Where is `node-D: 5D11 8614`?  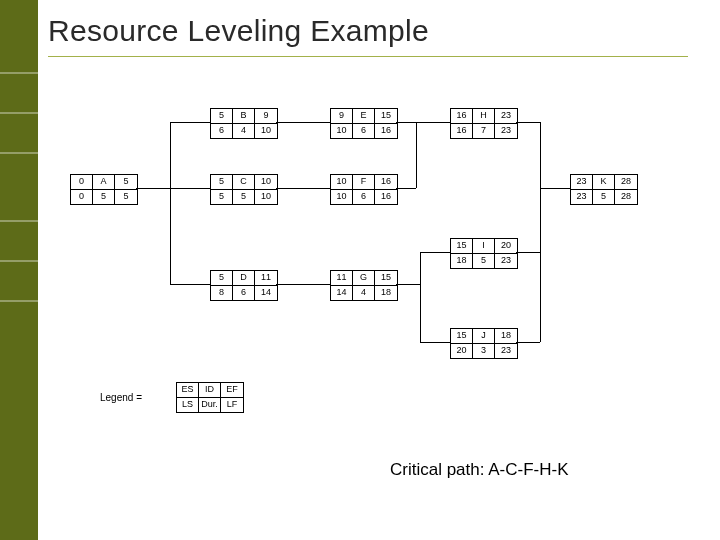 node-D: 5D11 8614 is located at coordinates (244, 286).